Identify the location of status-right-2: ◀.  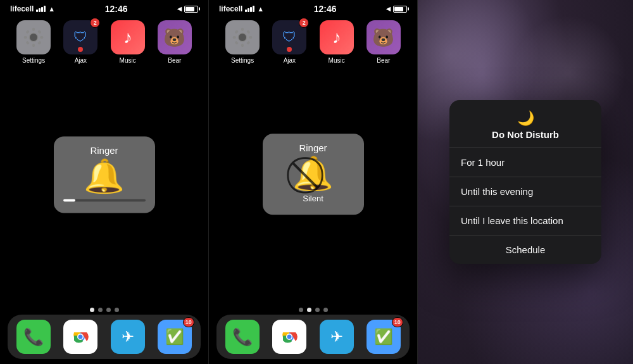
(396, 9).